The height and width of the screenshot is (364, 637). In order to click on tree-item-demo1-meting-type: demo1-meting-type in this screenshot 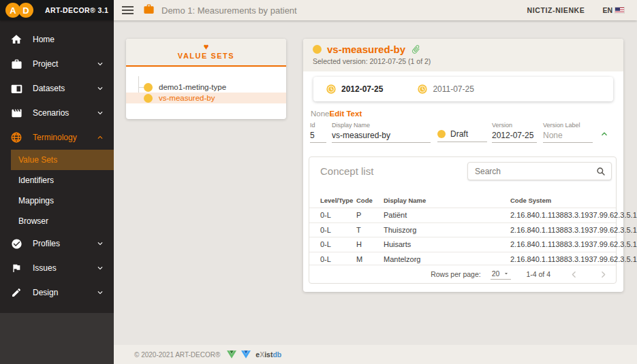, I will do `click(206, 87)`.